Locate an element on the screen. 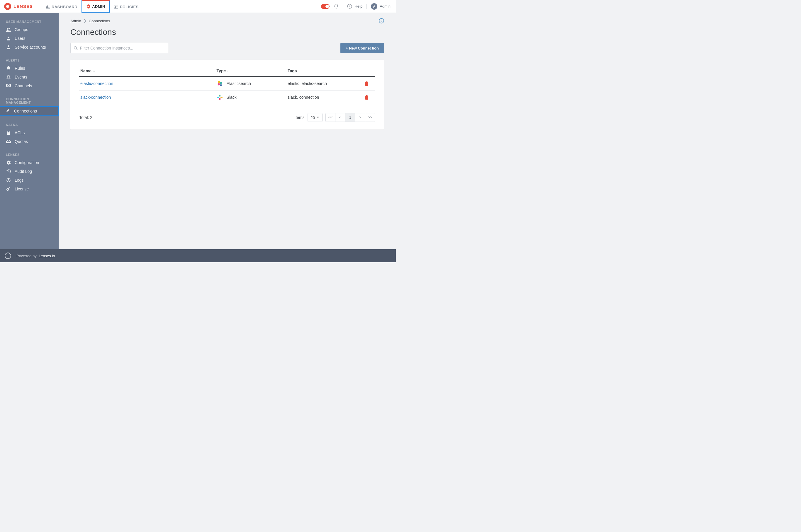 This screenshot has width=801, height=532. notifications-icon is located at coordinates (336, 6).